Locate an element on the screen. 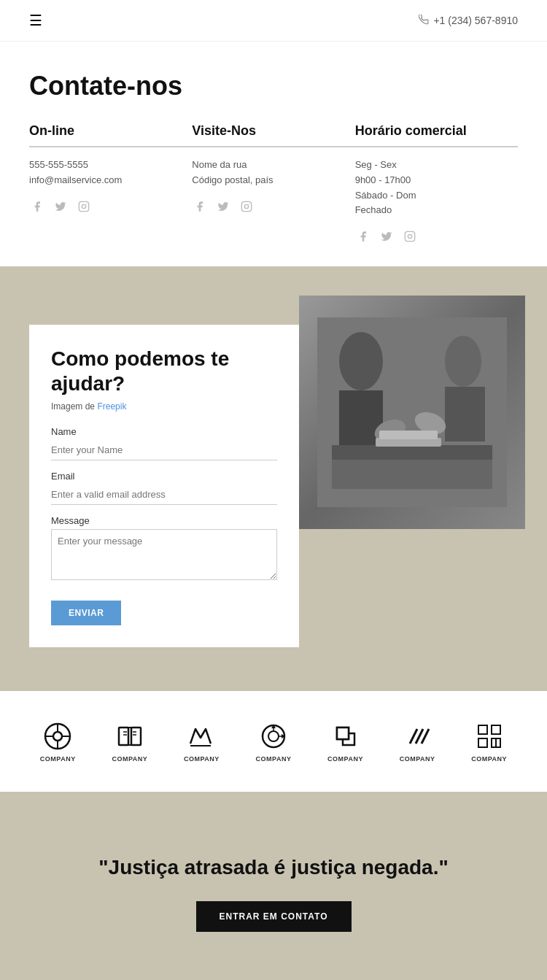  logo-1-label: COMPANY is located at coordinates (58, 759).